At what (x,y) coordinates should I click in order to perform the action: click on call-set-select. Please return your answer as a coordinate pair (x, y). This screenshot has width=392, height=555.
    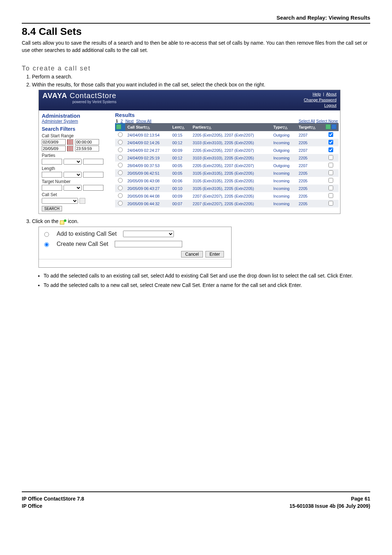
    Looking at the image, I should click on (60, 201).